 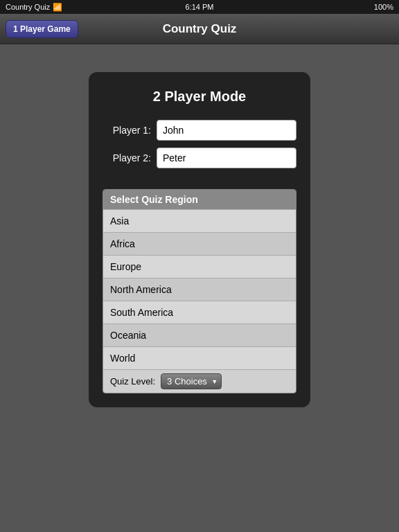 I want to click on player2-label: Player 2:, so click(x=127, y=158).